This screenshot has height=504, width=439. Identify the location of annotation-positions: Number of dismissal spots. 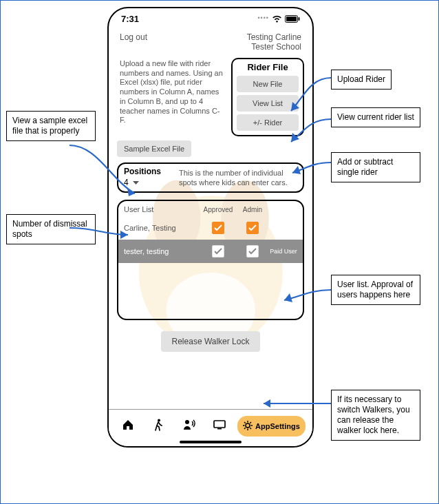
(51, 229).